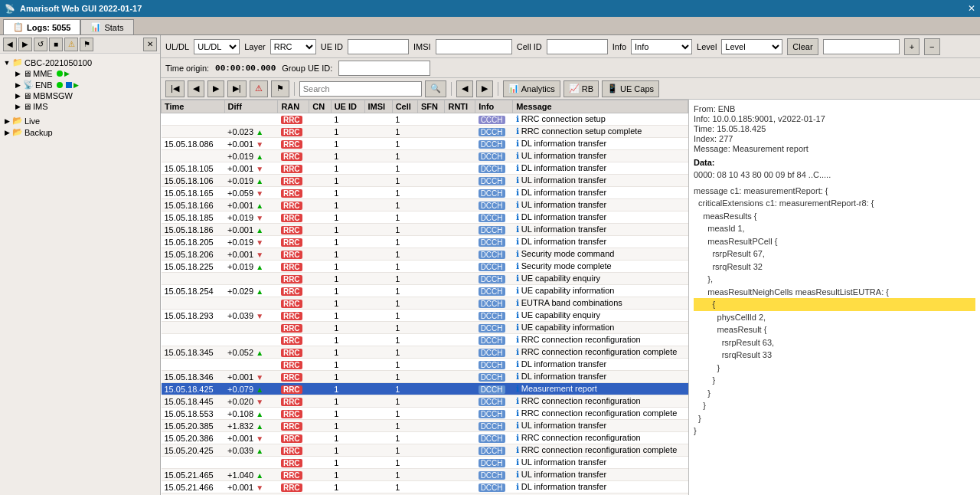 The width and height of the screenshot is (980, 495). What do you see at coordinates (384, 68) in the screenshot?
I see `group-ue-input` at bounding box center [384, 68].